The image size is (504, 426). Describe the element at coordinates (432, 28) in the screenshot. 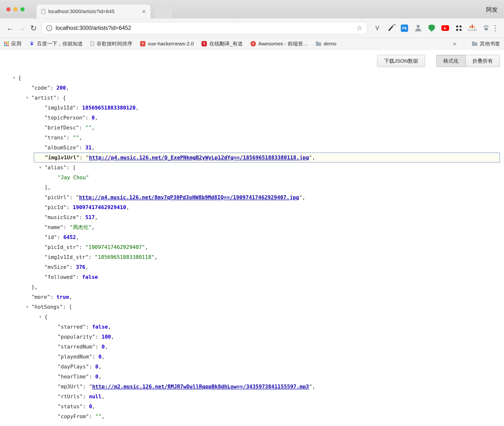

I see `shield-extension-icon` at that location.